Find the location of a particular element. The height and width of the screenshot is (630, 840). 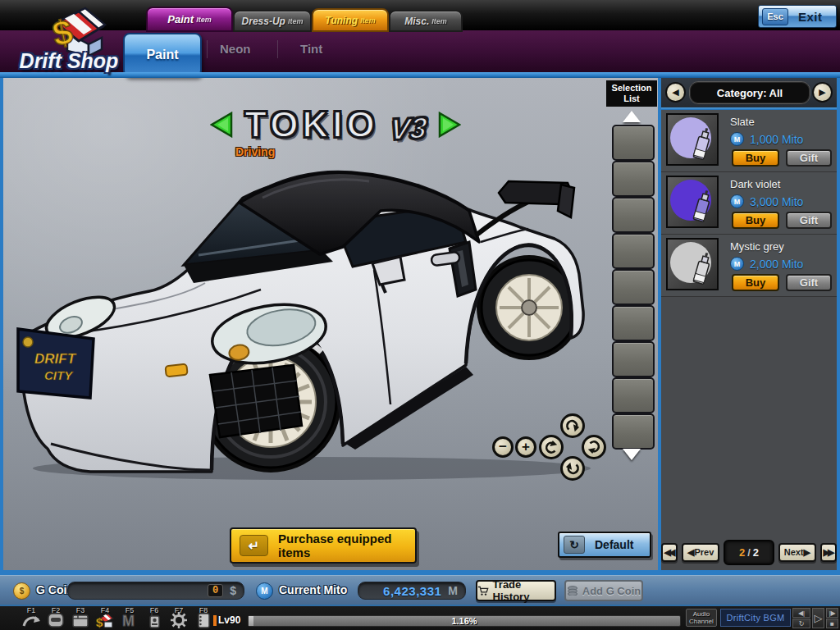

subtab-paint: Paint is located at coordinates (162, 55).